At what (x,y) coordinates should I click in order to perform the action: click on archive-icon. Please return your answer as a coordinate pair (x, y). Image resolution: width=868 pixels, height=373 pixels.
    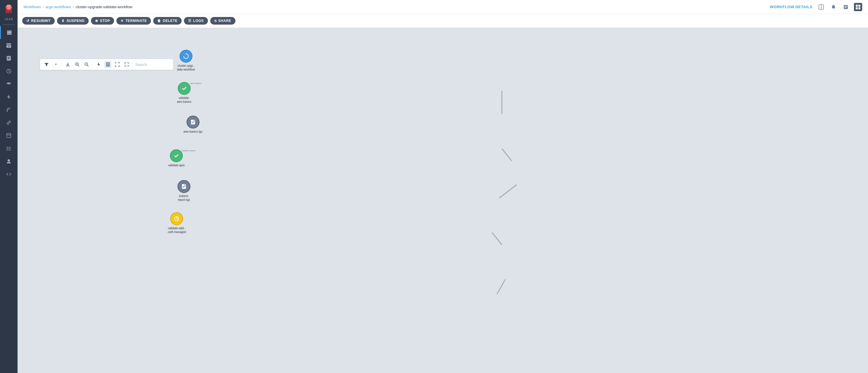
    Looking at the image, I should click on (9, 45).